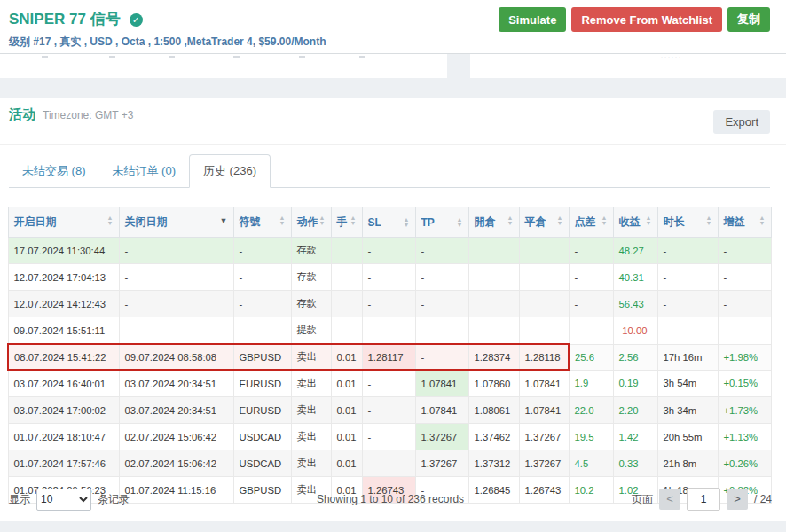 This screenshot has height=532, width=786. I want to click on cell-lots: 0.01, so click(346, 411).